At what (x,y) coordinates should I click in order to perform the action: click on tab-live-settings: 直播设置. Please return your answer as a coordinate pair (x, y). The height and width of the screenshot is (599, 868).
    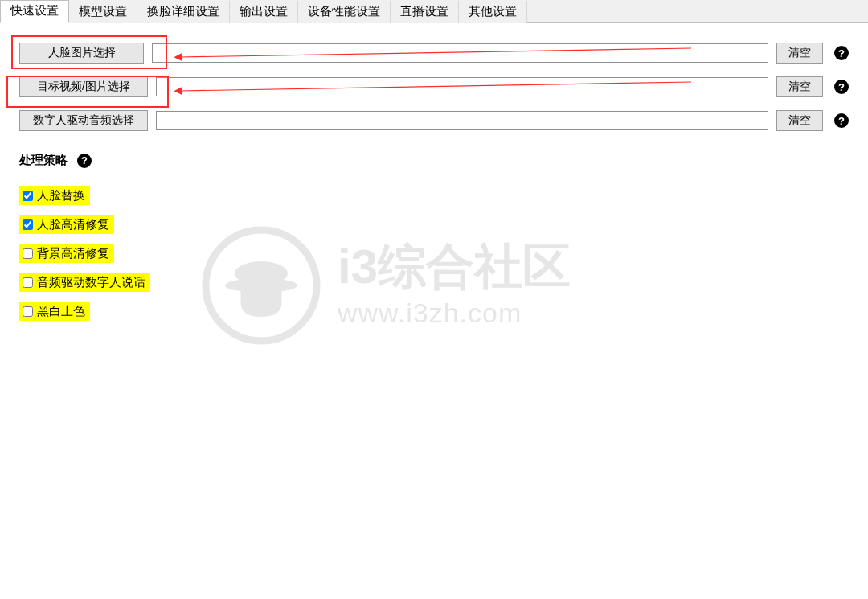
    Looking at the image, I should click on (424, 11).